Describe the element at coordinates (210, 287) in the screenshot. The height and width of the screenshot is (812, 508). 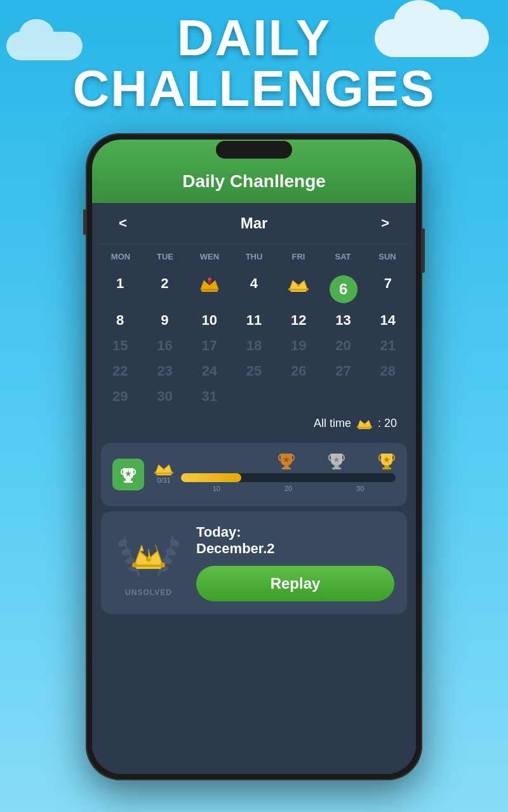
I see `crown-red-icon` at that location.